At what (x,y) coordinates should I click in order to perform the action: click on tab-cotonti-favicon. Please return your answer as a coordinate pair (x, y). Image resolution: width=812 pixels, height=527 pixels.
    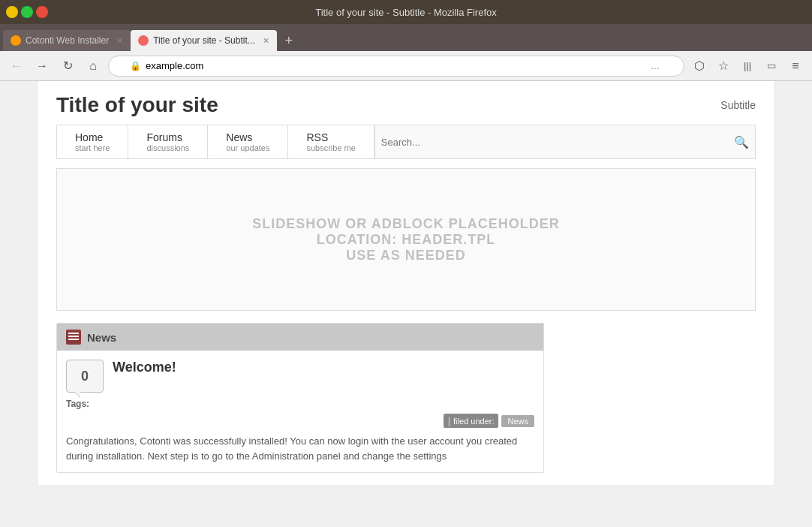
    Looking at the image, I should click on (16, 41).